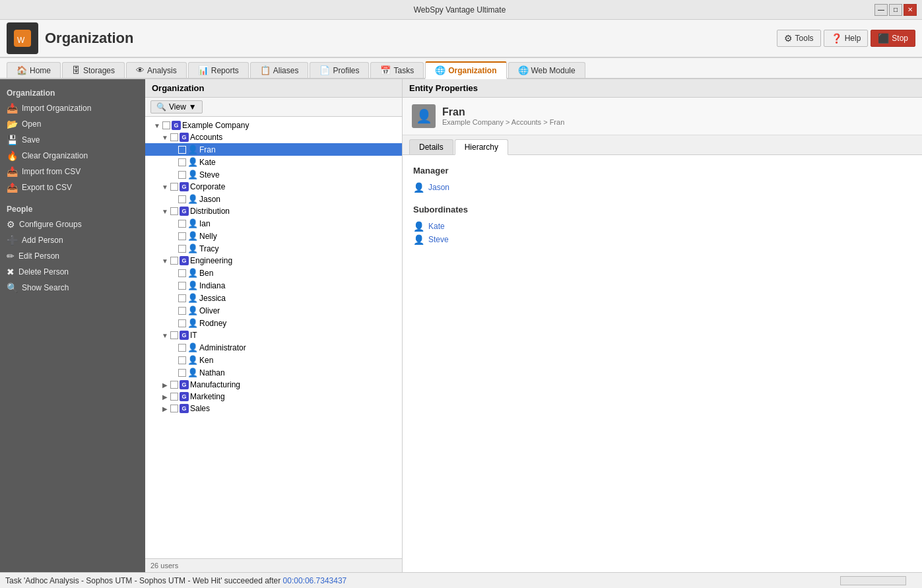  I want to click on nav-tab-reports: 📊Reports, so click(218, 70).